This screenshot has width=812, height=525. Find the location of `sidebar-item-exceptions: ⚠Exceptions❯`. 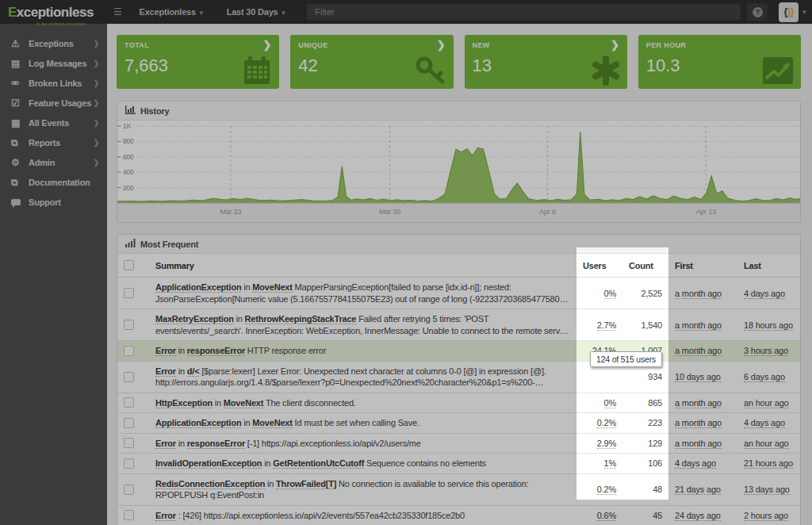

sidebar-item-exceptions: ⚠Exceptions❯ is located at coordinates (54, 43).